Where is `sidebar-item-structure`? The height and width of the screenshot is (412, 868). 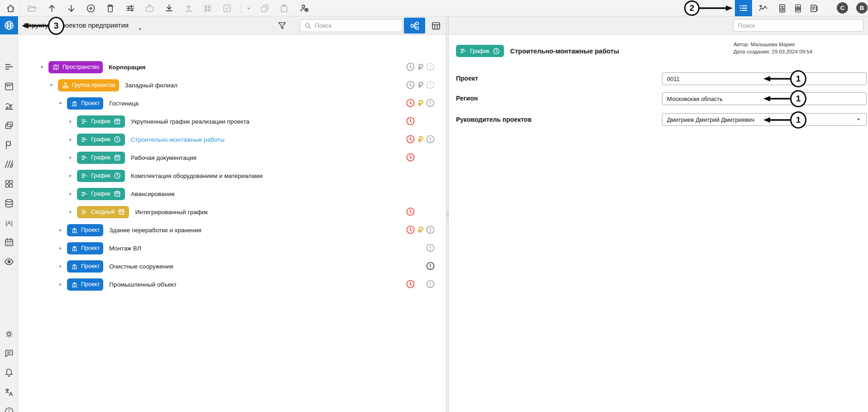
sidebar-item-structure is located at coordinates (9, 25).